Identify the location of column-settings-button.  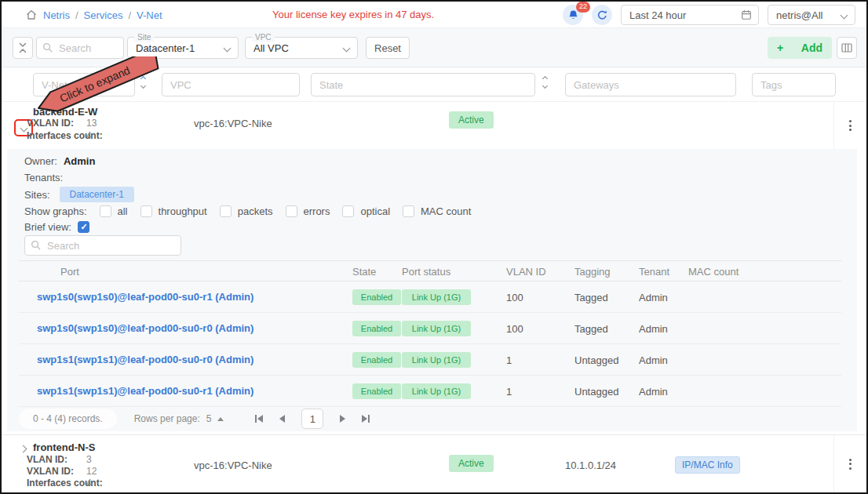
(847, 48).